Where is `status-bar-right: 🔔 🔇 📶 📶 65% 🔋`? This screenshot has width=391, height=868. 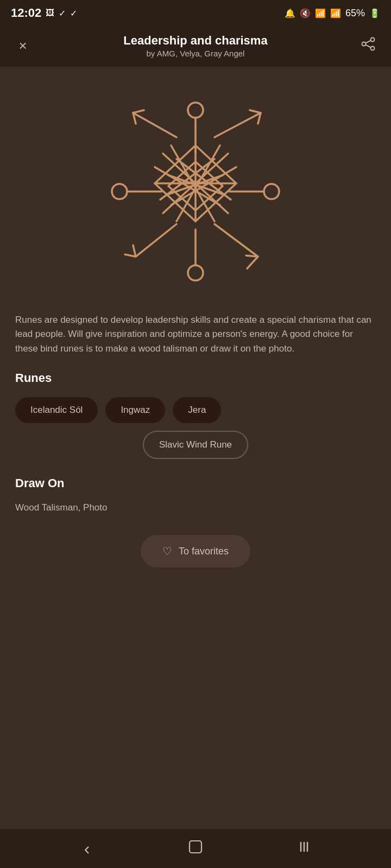
status-bar-right: 🔔 🔇 📶 📶 65% 🔋 is located at coordinates (332, 13).